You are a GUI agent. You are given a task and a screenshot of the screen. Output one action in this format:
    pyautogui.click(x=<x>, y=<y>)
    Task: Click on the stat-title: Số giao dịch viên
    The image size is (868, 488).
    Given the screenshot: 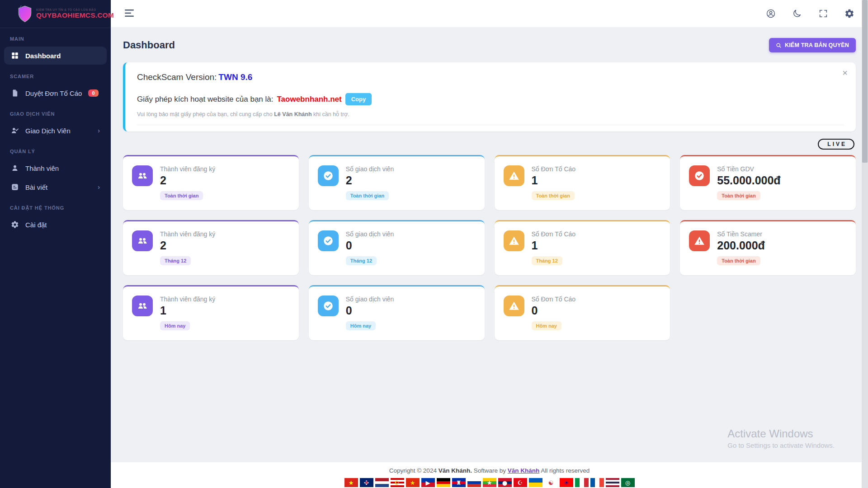 What is the action you would take?
    pyautogui.click(x=370, y=169)
    